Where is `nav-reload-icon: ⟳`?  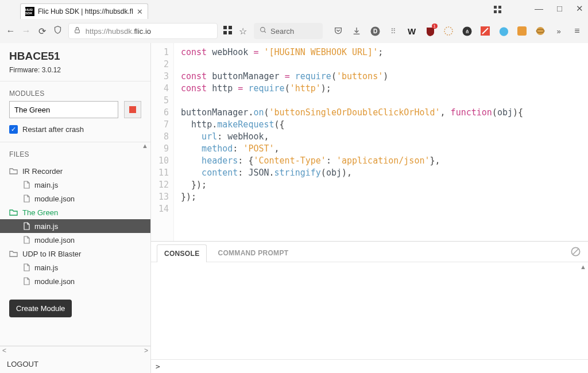 nav-reload-icon: ⟳ is located at coordinates (41, 31).